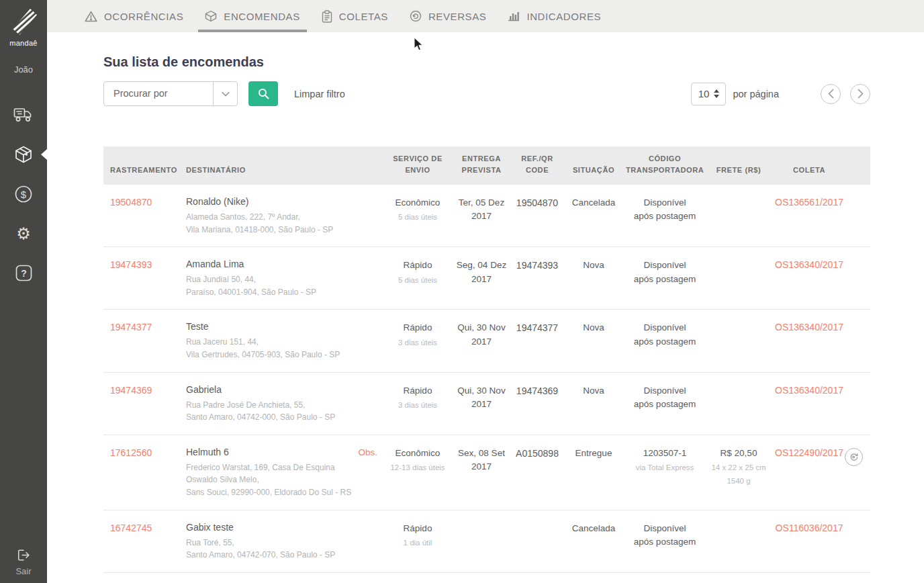 This screenshot has width=924, height=583. Describe the element at coordinates (481, 203) in the screenshot. I see `delivery-date: Ter, 05 Dez` at that location.